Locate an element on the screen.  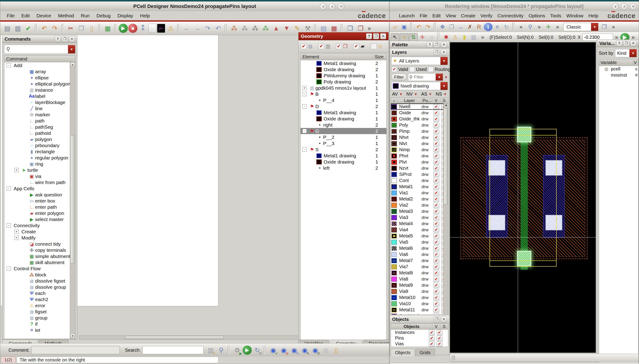
menu-item: Options is located at coordinates (537, 16).